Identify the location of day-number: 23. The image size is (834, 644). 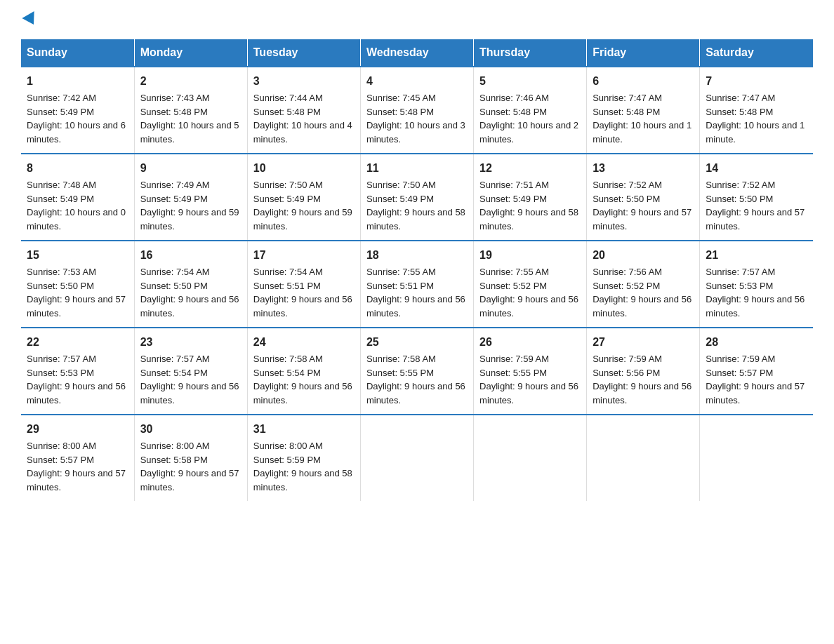
(191, 342).